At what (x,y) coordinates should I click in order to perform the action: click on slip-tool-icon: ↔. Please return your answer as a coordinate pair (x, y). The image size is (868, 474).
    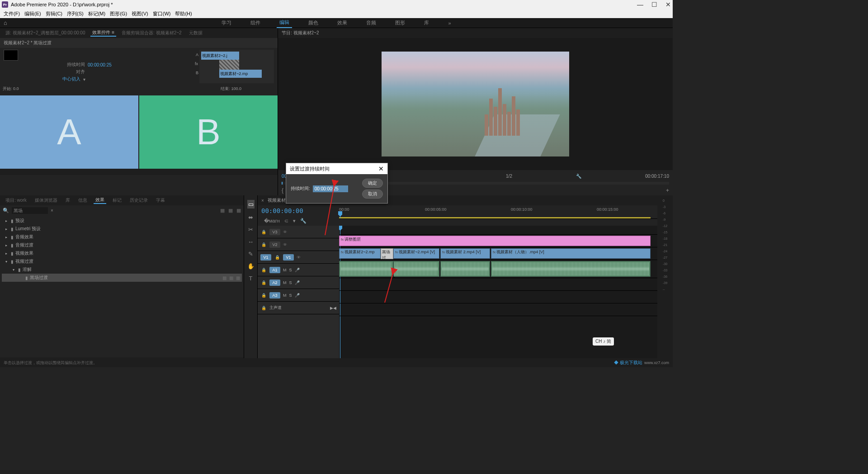
    Looking at the image, I should click on (250, 242).